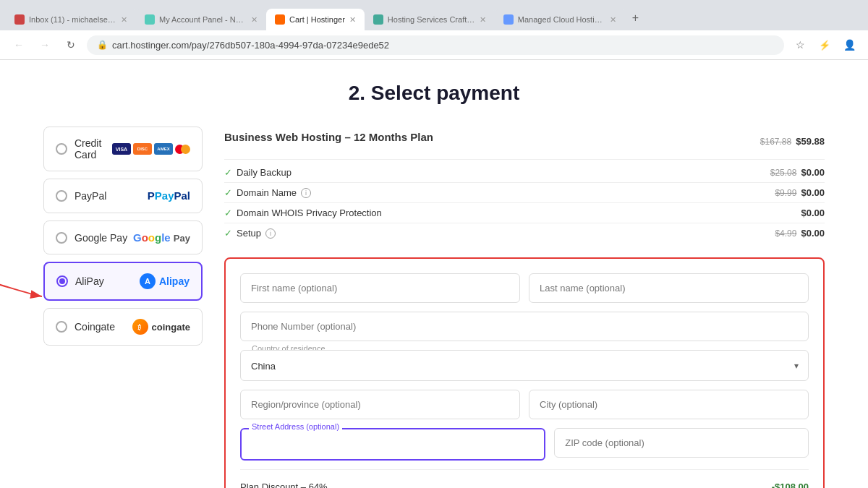 Image resolution: width=868 pixels, height=488 pixels. I want to click on tab-title: Inbox (11) - michaelseostudi..., so click(72, 20).